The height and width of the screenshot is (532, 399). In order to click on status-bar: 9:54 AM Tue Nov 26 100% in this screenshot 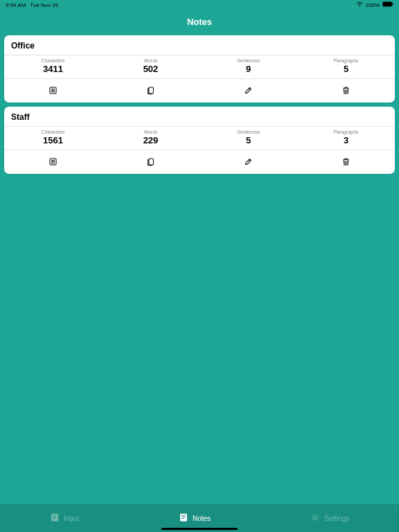, I will do `click(200, 5)`.